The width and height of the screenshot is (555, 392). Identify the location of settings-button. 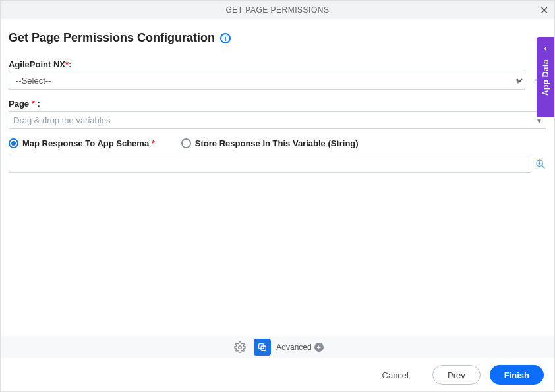
(240, 347).